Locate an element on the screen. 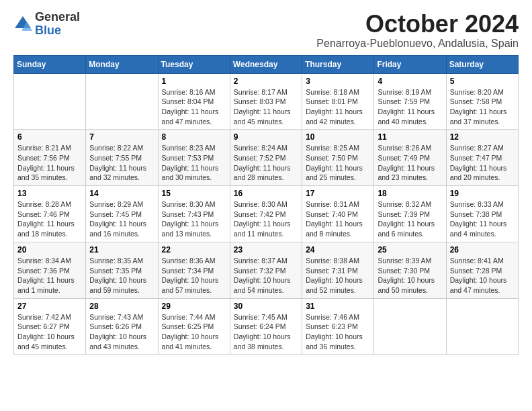 The image size is (532, 411). day-cell: 31Sunrise: 7:46 AM Sunset: 6:23 PM Dayli… is located at coordinates (339, 326).